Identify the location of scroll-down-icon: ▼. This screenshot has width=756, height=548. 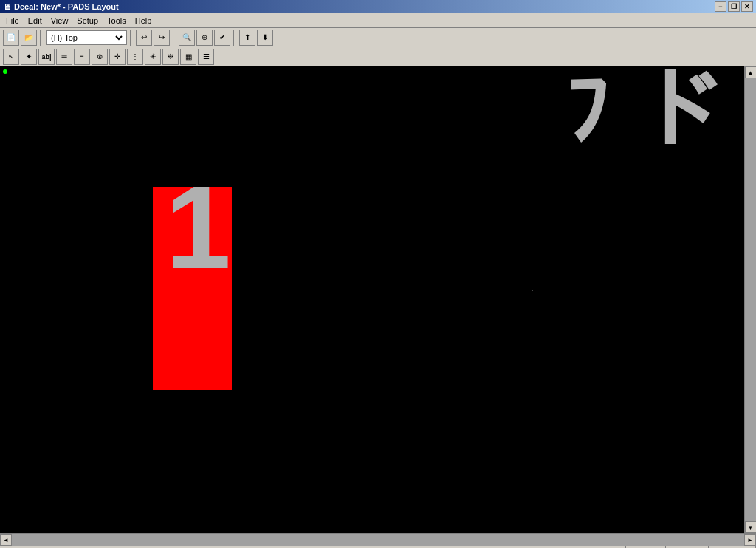
(751, 527).